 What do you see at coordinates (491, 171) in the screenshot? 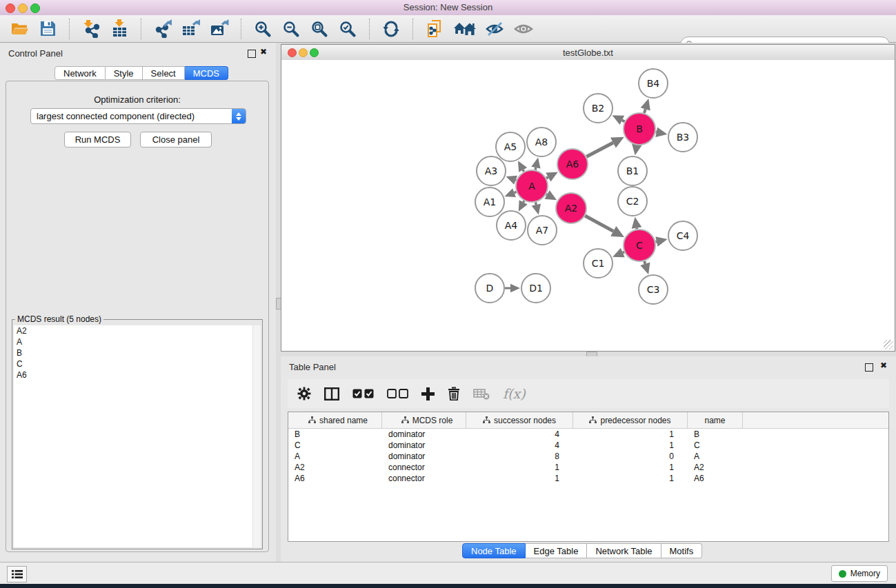
I see `graph-node-A3: A3` at bounding box center [491, 171].